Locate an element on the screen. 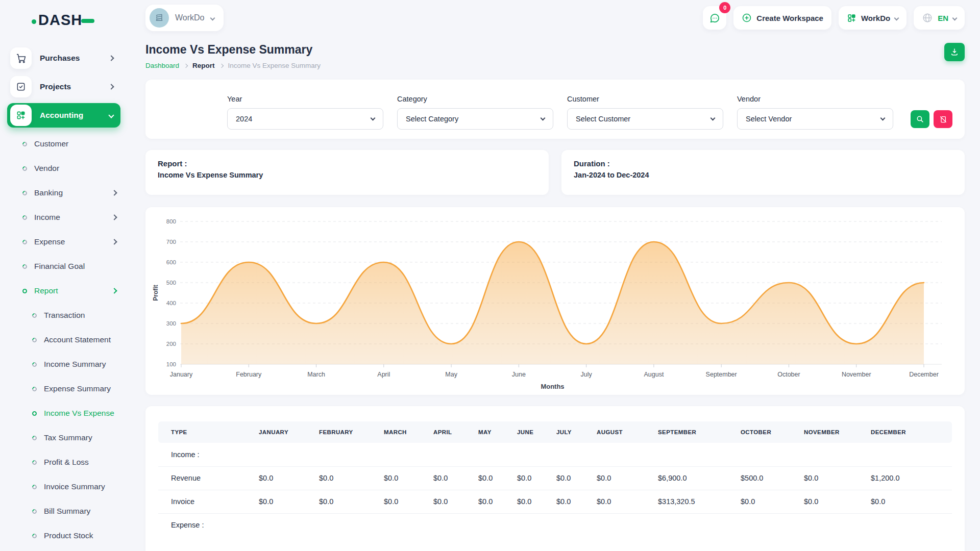 The width and height of the screenshot is (980, 551). svg-text: 400 is located at coordinates (172, 303).